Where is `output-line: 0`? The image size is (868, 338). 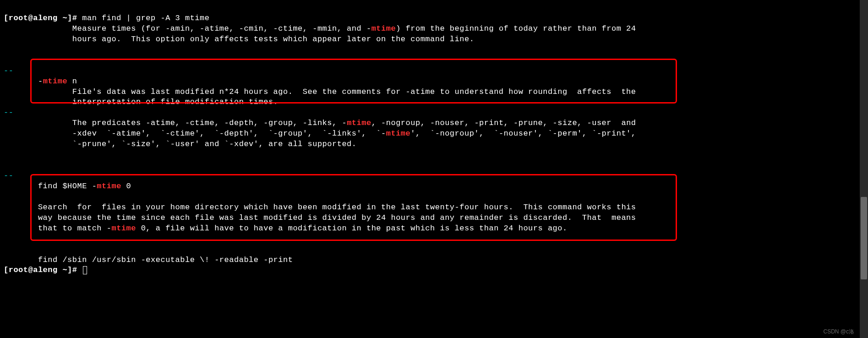 output-line: 0 is located at coordinates (126, 186).